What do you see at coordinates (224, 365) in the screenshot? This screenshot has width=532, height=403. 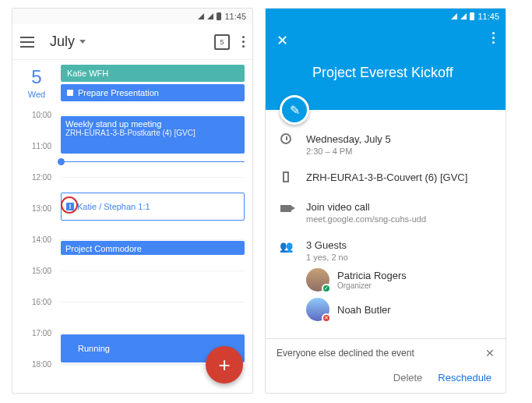 I see `create-event-fab: +` at bounding box center [224, 365].